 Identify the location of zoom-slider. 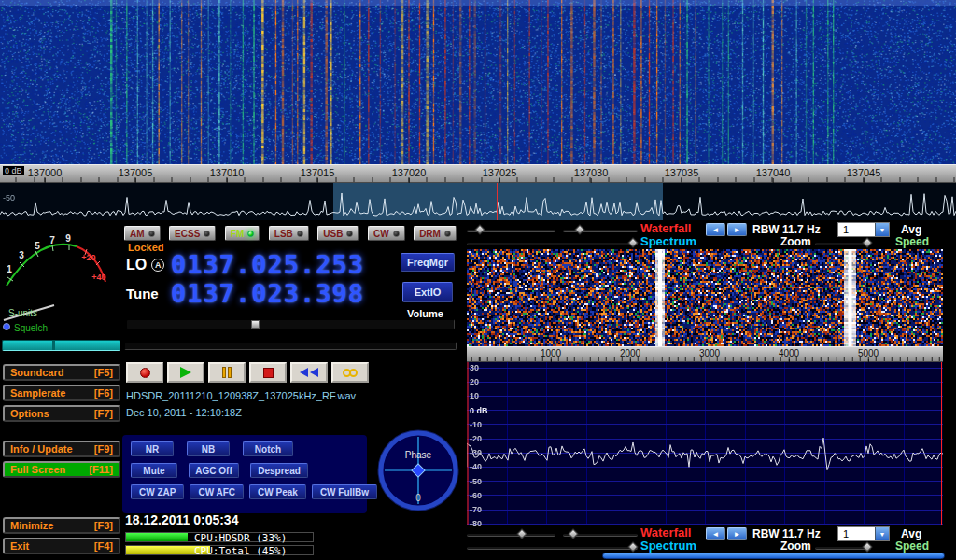
(843, 244).